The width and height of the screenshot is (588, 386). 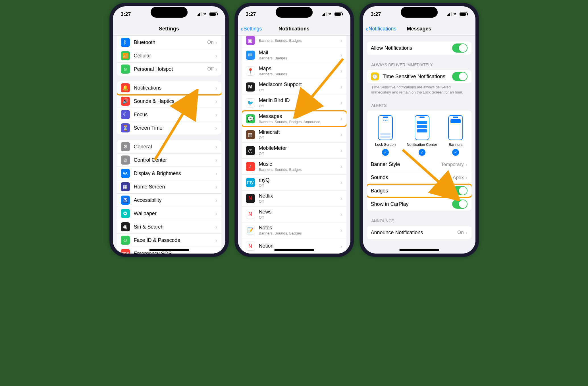 I want to click on app-row-messages: 💬MessagesBanners, Sounds, Badges, Announ…, so click(x=294, y=119).